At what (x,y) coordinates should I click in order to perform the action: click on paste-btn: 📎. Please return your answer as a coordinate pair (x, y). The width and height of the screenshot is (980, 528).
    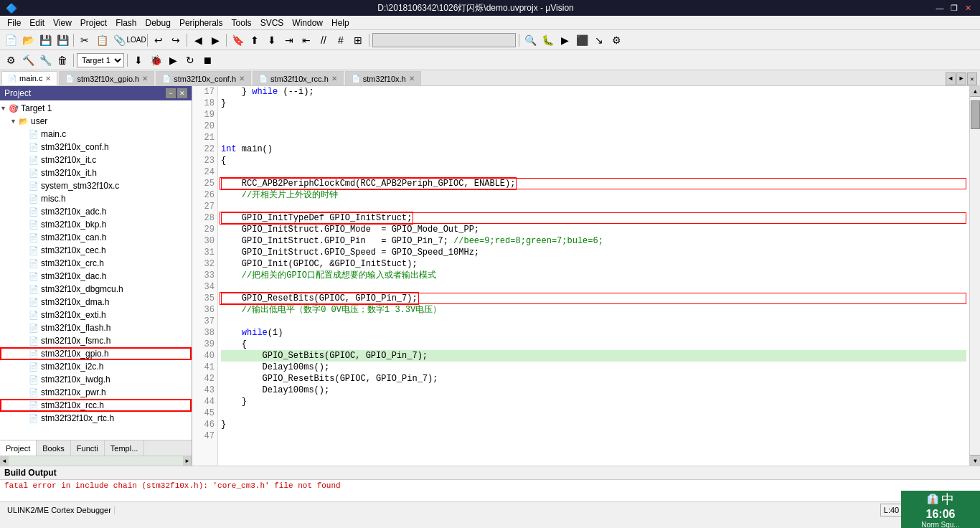
    Looking at the image, I should click on (119, 40).